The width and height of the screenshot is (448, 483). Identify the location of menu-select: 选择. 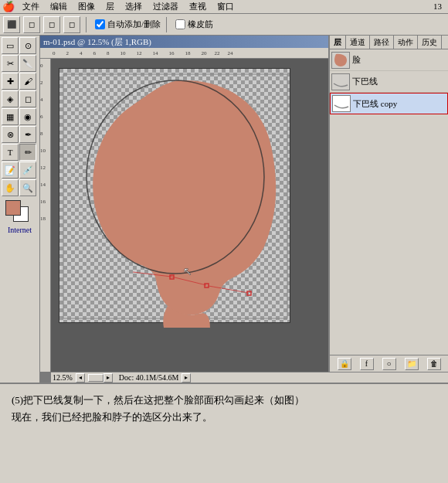
(134, 6).